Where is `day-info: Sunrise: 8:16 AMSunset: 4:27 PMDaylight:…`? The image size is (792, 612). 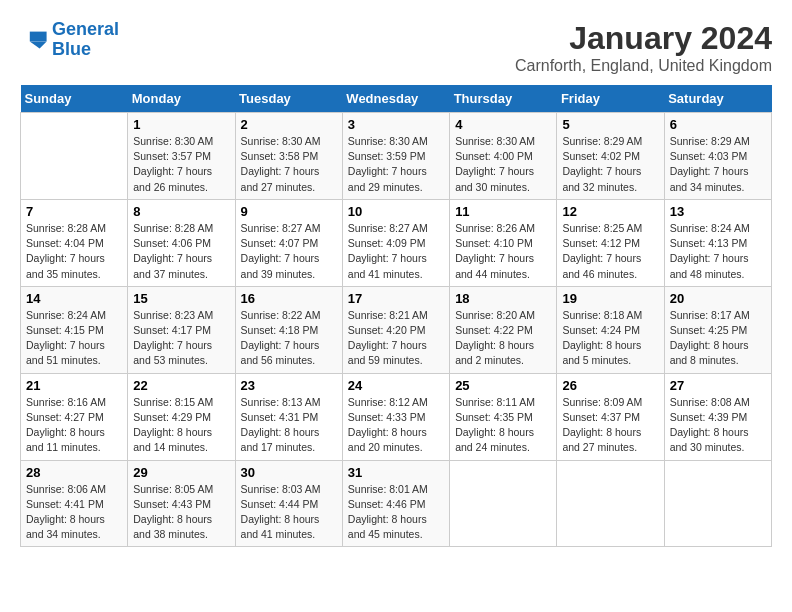 day-info: Sunrise: 8:16 AMSunset: 4:27 PMDaylight:… is located at coordinates (74, 426).